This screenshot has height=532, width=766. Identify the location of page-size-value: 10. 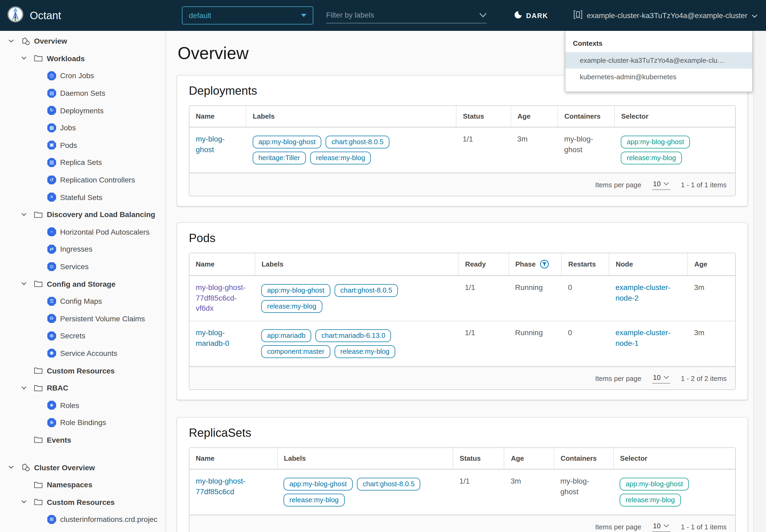
(657, 184).